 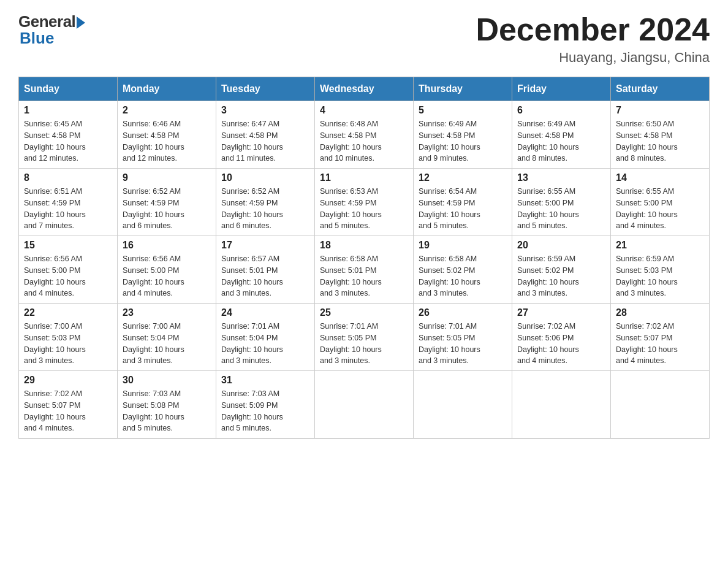 I want to click on day-info: Sunrise: 6:52 AM Sunset: 4:59 PM Dayligh…, so click(x=265, y=209).